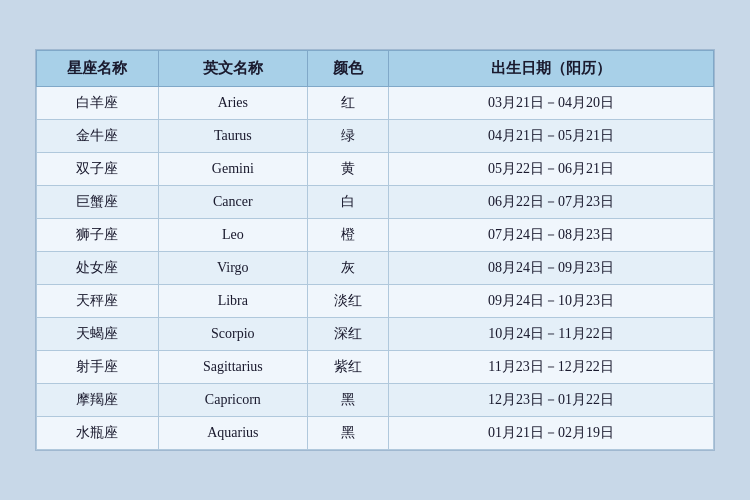  What do you see at coordinates (552, 434) in the screenshot?
I see `cell-date: 01月21日－02月19日` at bounding box center [552, 434].